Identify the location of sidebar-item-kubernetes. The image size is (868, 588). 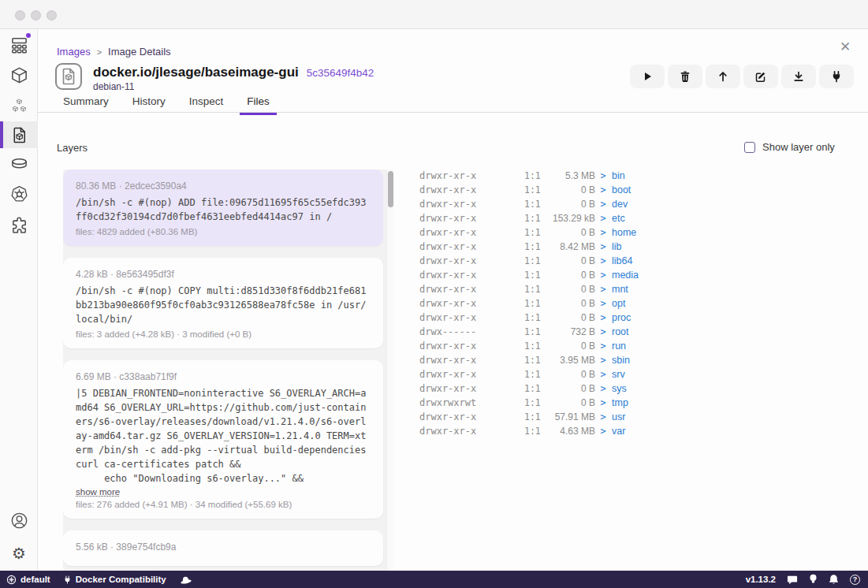
(19, 194).